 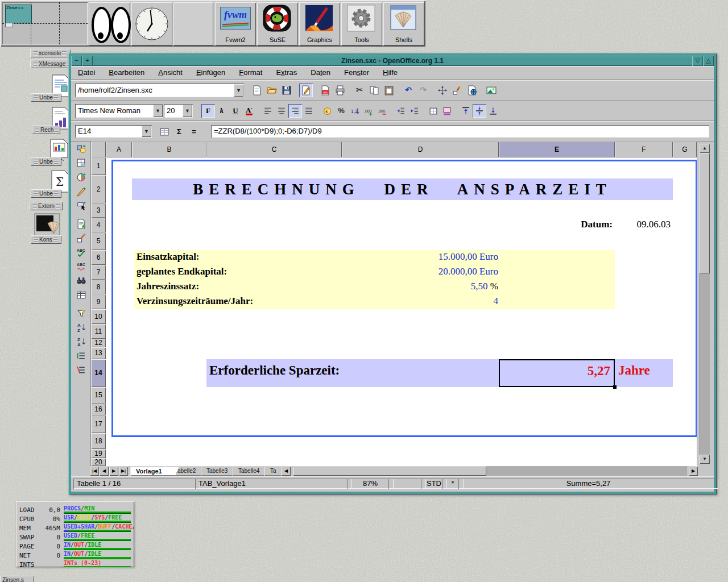 What do you see at coordinates (423, 90) in the screenshot?
I see `redo-icon: ↷` at bounding box center [423, 90].